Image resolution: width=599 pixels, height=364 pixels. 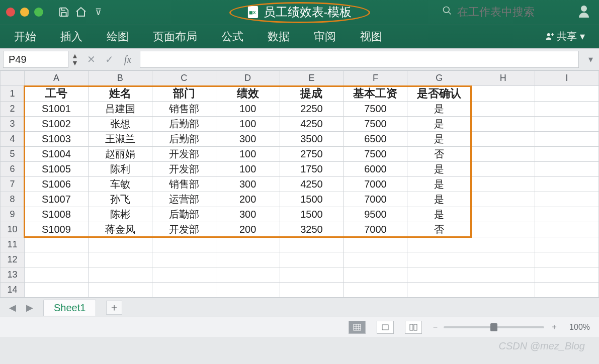 I want to click on cell: 部门, so click(x=184, y=94).